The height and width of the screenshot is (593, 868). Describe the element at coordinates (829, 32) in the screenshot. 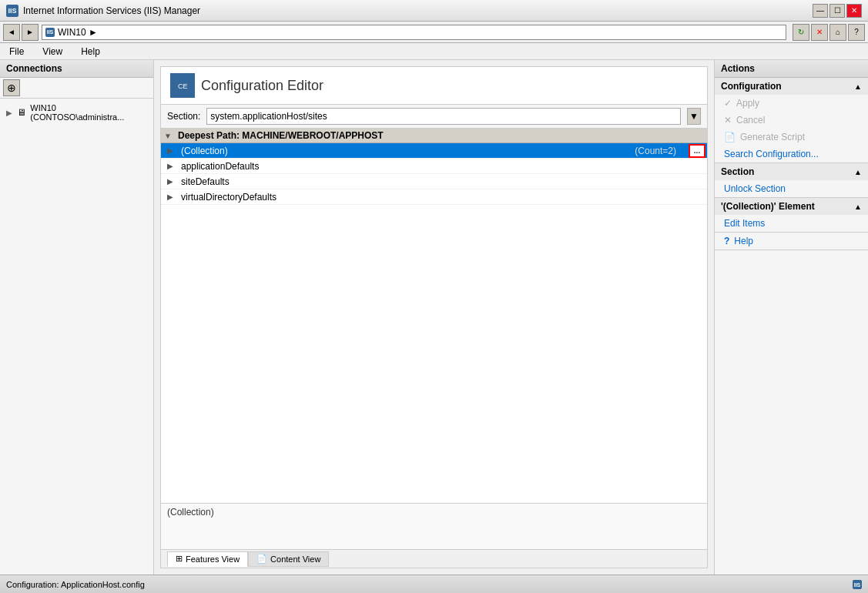

I see `address-icons: ↻ ✕ ⌂ ?` at that location.